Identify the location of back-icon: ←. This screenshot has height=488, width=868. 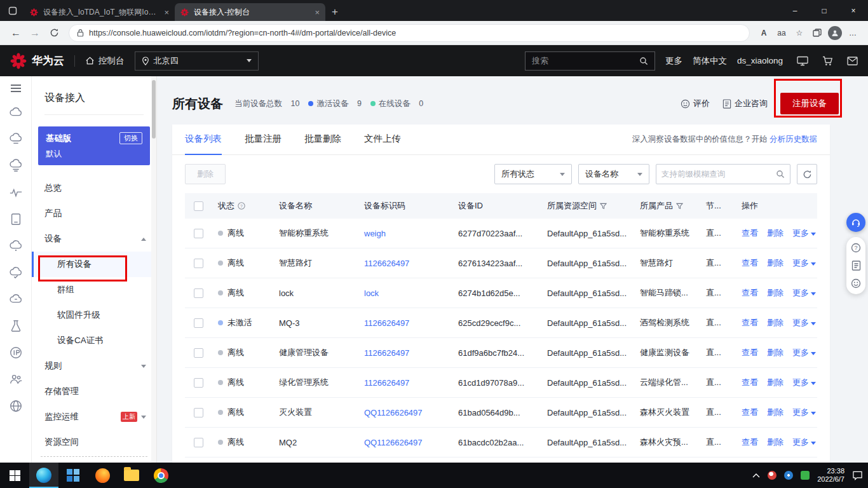
(16, 33).